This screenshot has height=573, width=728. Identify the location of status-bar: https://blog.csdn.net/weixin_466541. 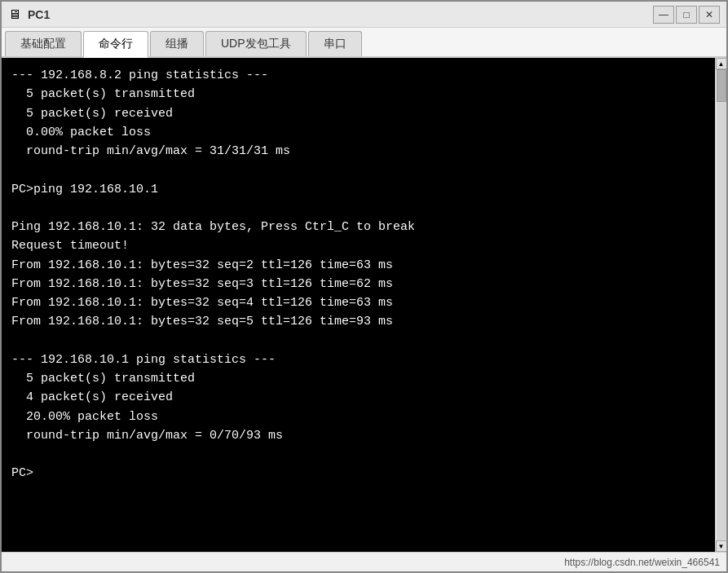
(364, 562).